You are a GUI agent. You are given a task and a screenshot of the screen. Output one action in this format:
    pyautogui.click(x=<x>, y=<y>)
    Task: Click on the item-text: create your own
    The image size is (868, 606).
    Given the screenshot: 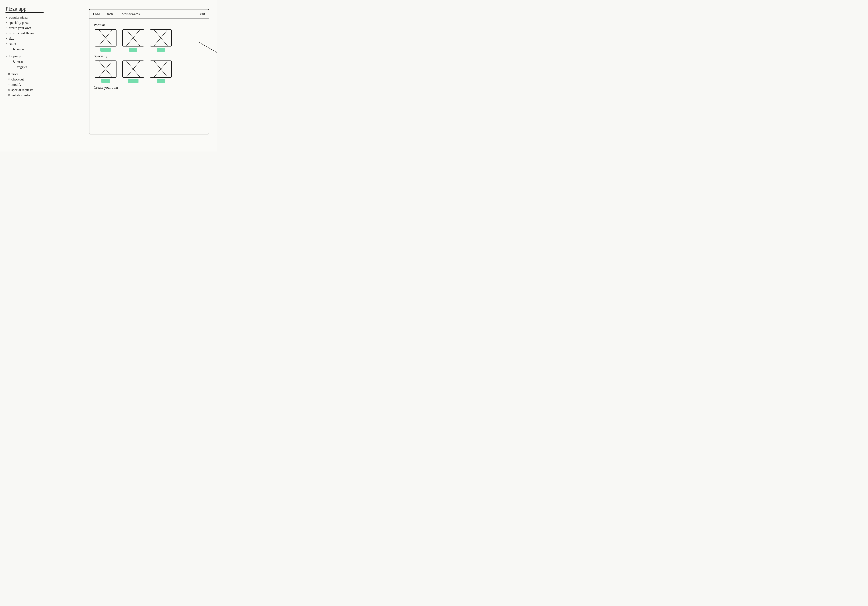 What is the action you would take?
    pyautogui.click(x=20, y=28)
    